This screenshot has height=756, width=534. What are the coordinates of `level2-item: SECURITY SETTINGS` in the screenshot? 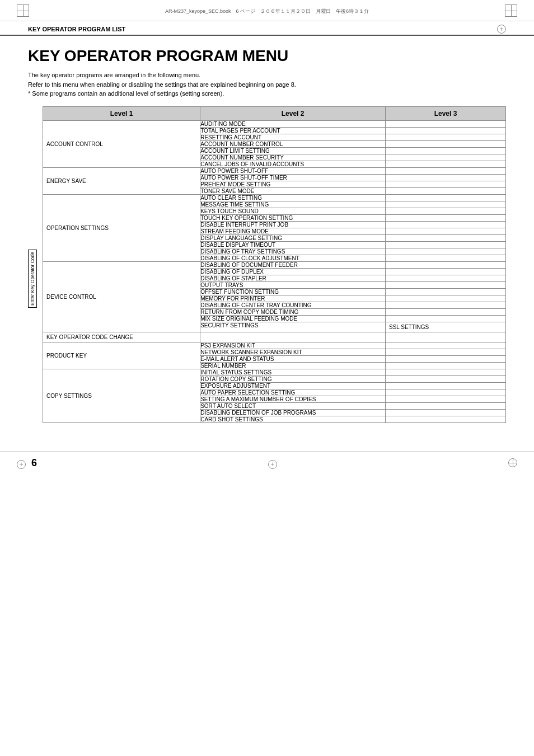 It's located at (229, 326).